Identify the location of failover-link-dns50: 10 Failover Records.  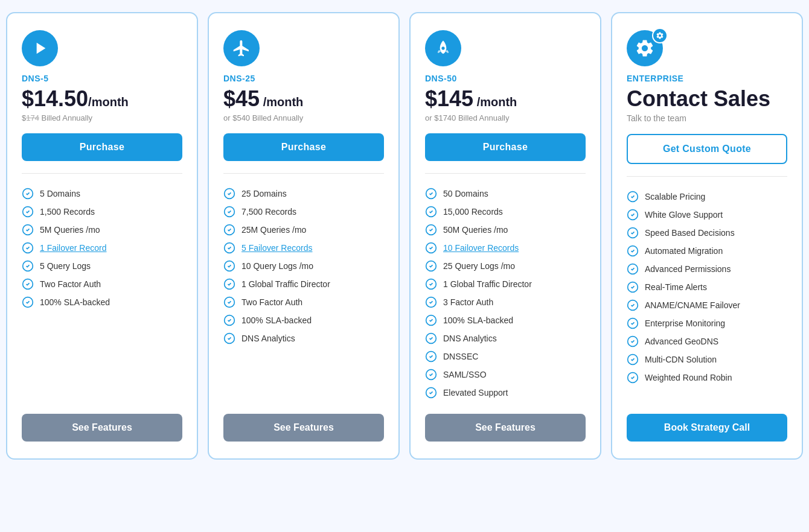
(481, 248).